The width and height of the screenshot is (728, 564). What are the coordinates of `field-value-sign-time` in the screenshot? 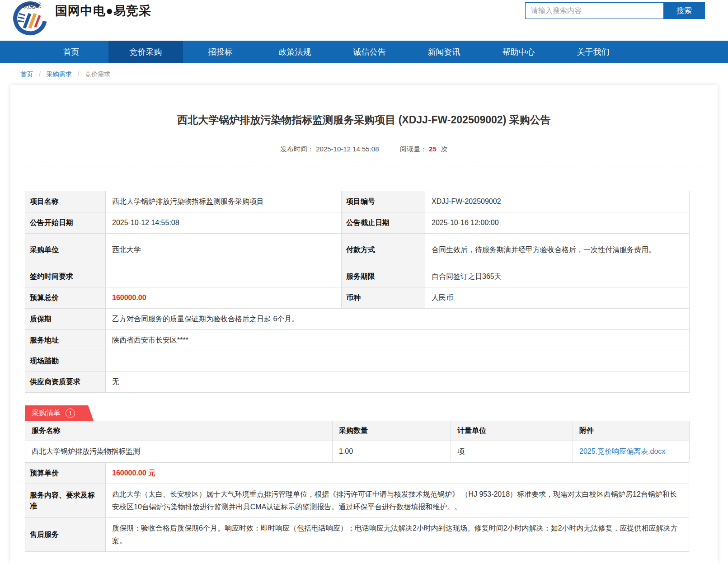 It's located at (224, 277).